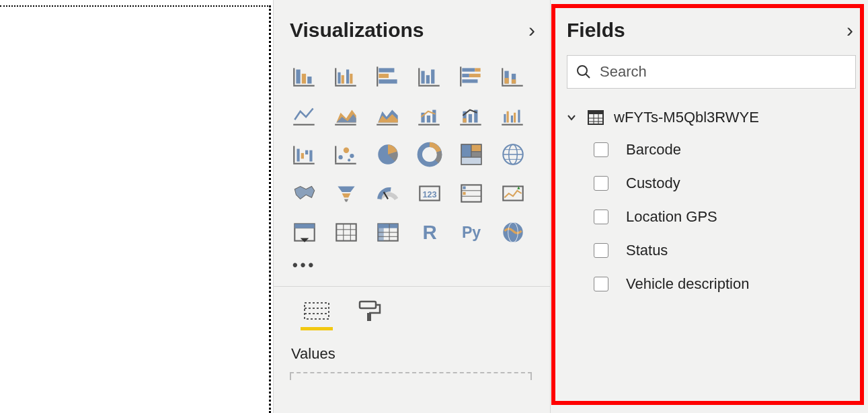 This screenshot has width=868, height=413. What do you see at coordinates (346, 154) in the screenshot?
I see `viz-scatter-icon` at bounding box center [346, 154].